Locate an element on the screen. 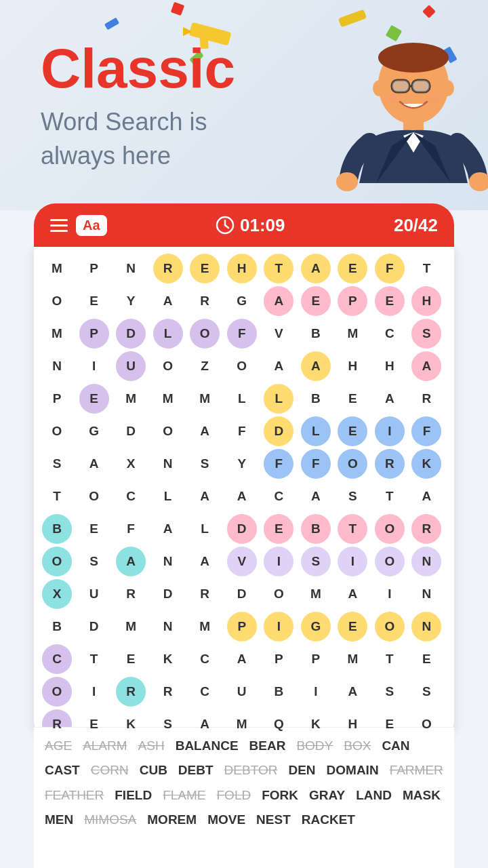 The width and height of the screenshot is (488, 868). grid-cell: Y is located at coordinates (242, 464).